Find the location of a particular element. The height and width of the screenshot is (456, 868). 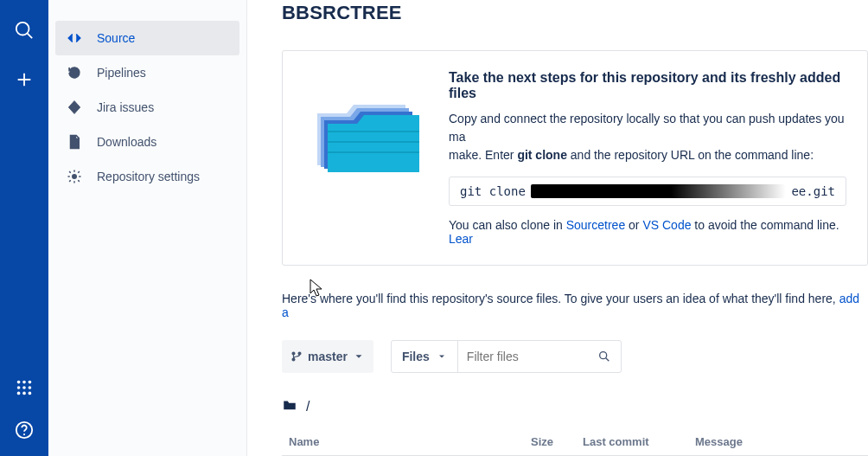

col-size: Size is located at coordinates (550, 442).